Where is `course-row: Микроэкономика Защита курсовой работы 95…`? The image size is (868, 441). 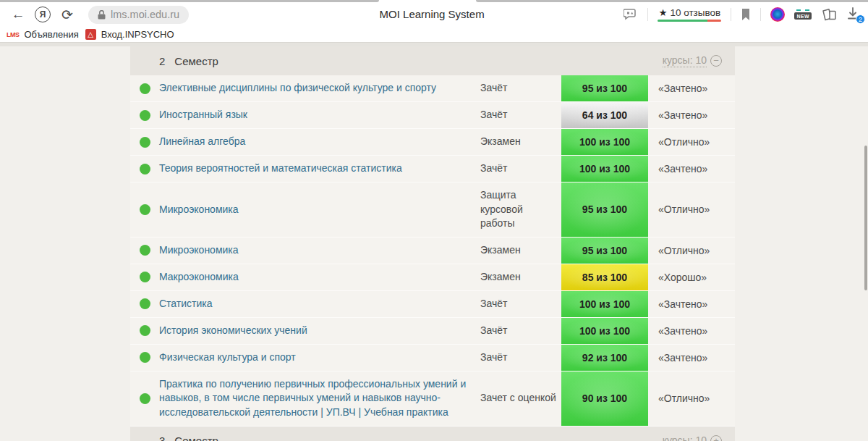
course-row: Микроэкономика Защита курсовой работы 95… is located at coordinates (433, 210).